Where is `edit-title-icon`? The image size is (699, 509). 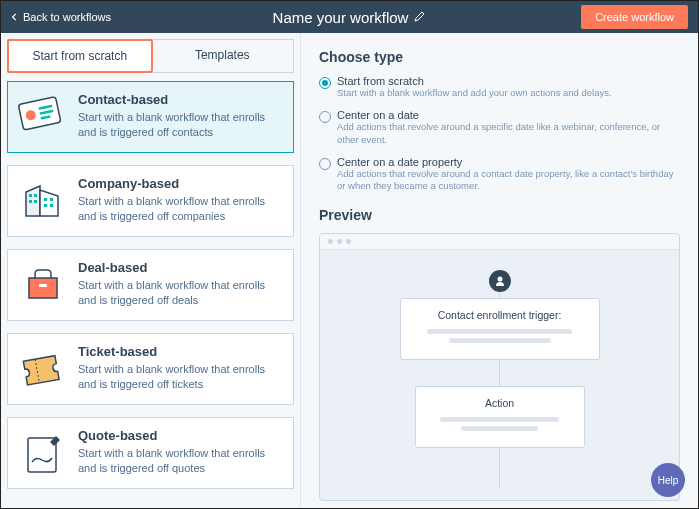
edit-title-icon is located at coordinates (420, 17).